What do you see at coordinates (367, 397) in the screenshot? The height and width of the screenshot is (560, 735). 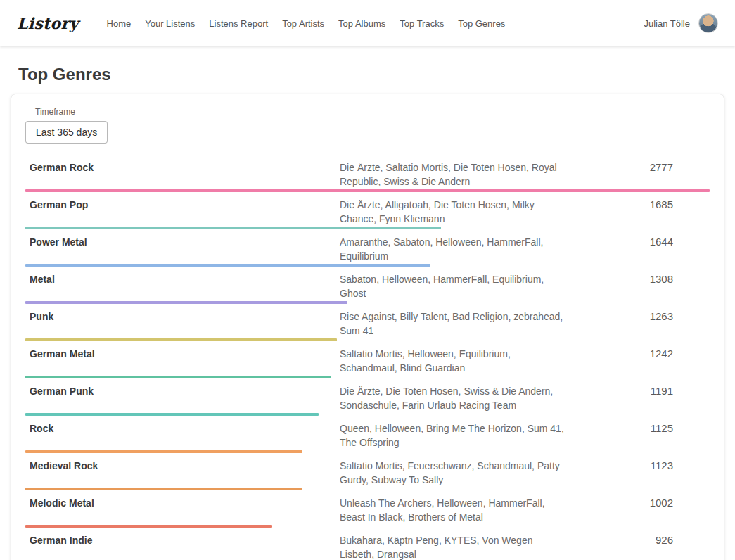 I see `genre-row: German Punk Die Ärzte, Die Toten Hosen, …` at bounding box center [367, 397].